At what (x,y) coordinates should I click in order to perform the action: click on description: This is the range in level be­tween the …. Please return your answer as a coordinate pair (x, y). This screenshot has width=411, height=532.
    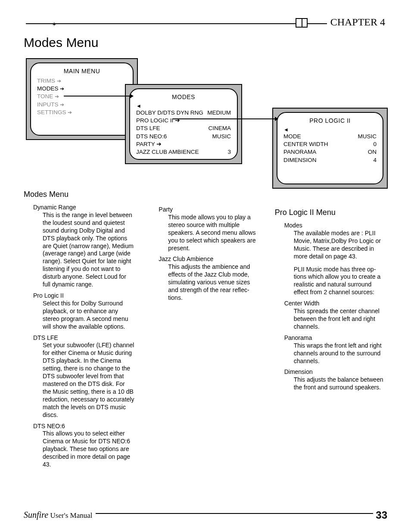
    Looking at the image, I should click on (89, 250).